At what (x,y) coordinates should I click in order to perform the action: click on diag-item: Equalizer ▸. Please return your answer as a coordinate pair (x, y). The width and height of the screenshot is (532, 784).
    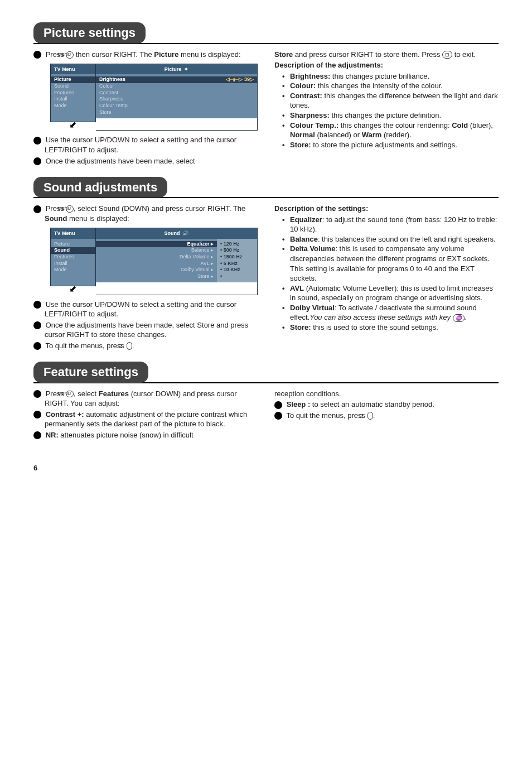
    Looking at the image, I should click on (156, 244).